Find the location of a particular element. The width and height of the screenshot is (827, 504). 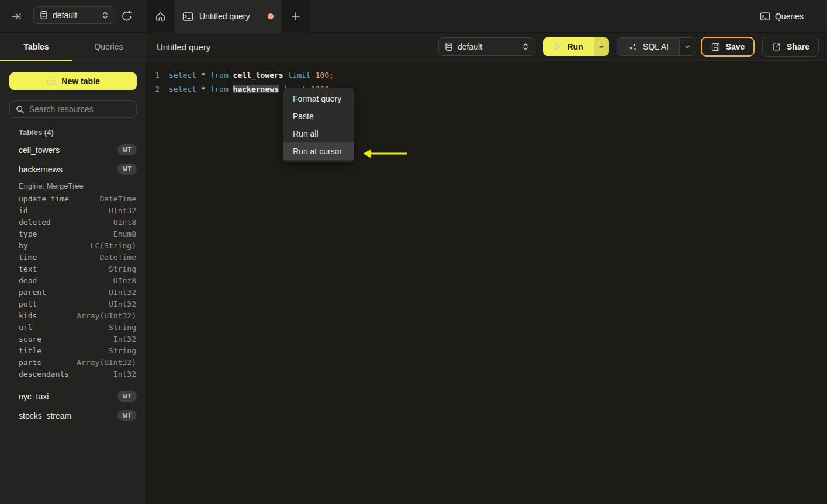

run-button-label: Run is located at coordinates (575, 47).